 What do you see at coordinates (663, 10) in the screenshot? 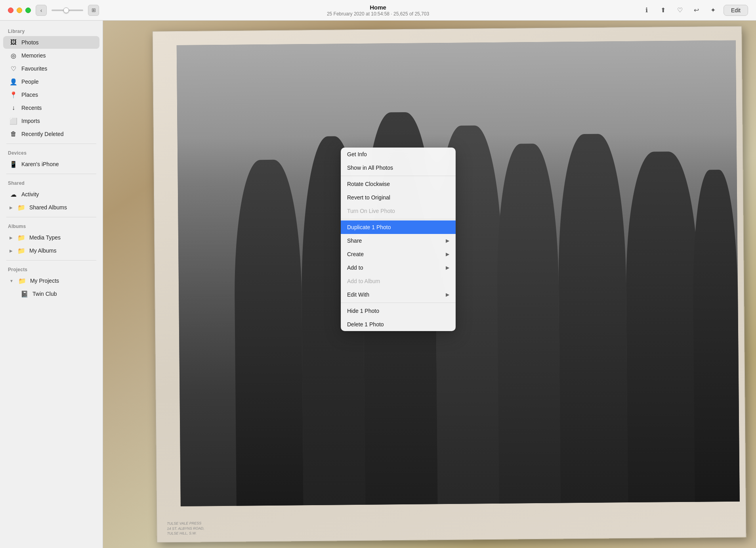
I see `share-button: ⬆` at bounding box center [663, 10].